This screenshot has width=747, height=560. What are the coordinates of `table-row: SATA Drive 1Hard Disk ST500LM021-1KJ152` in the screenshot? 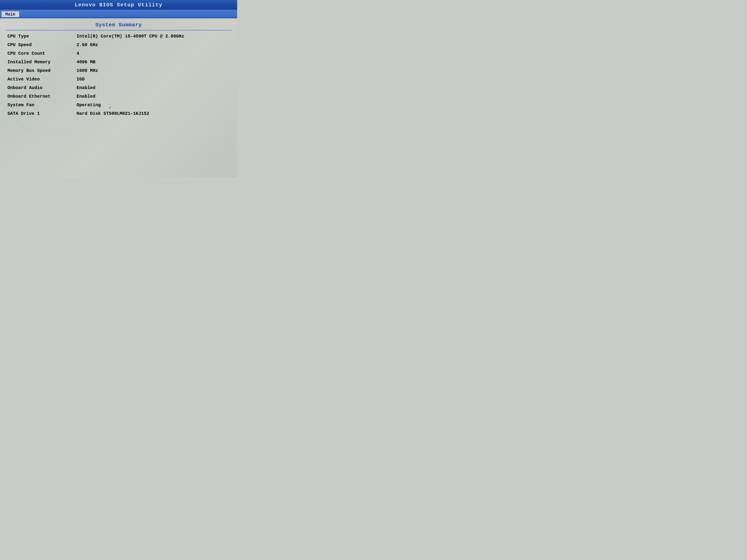 It's located at (119, 114).